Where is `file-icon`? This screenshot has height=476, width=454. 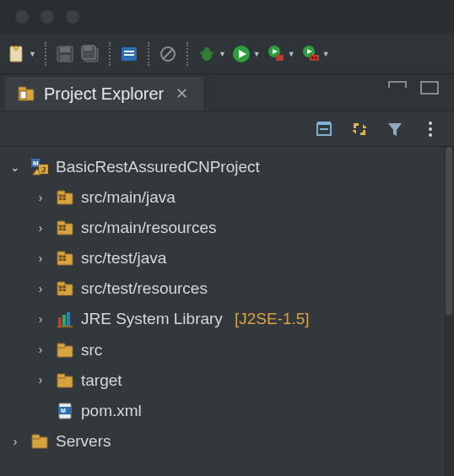
file-icon is located at coordinates (65, 411).